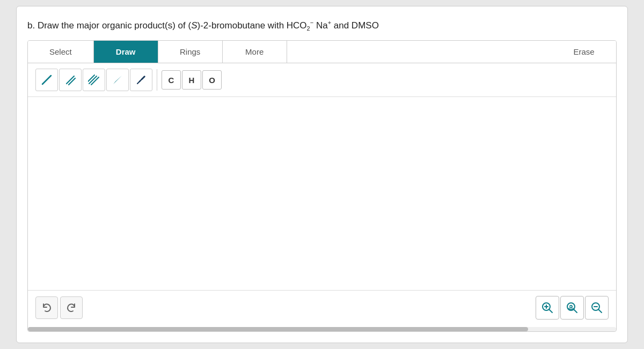  I want to click on horizontal-scrollbar, so click(322, 329).